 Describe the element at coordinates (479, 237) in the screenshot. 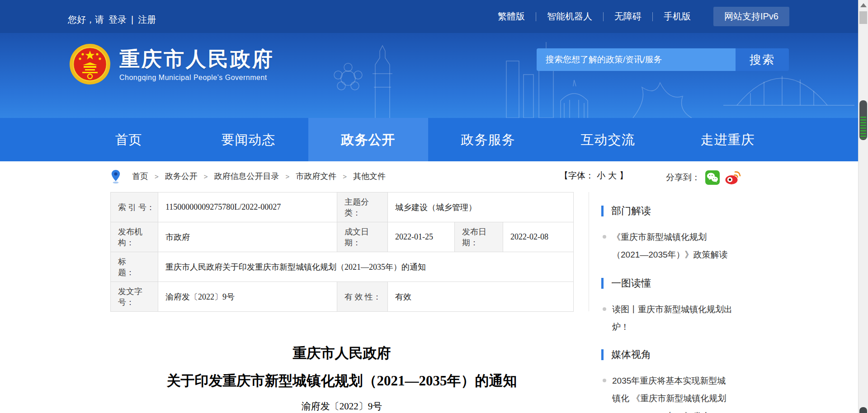

I see `publish-date-label: 发布日期：` at that location.